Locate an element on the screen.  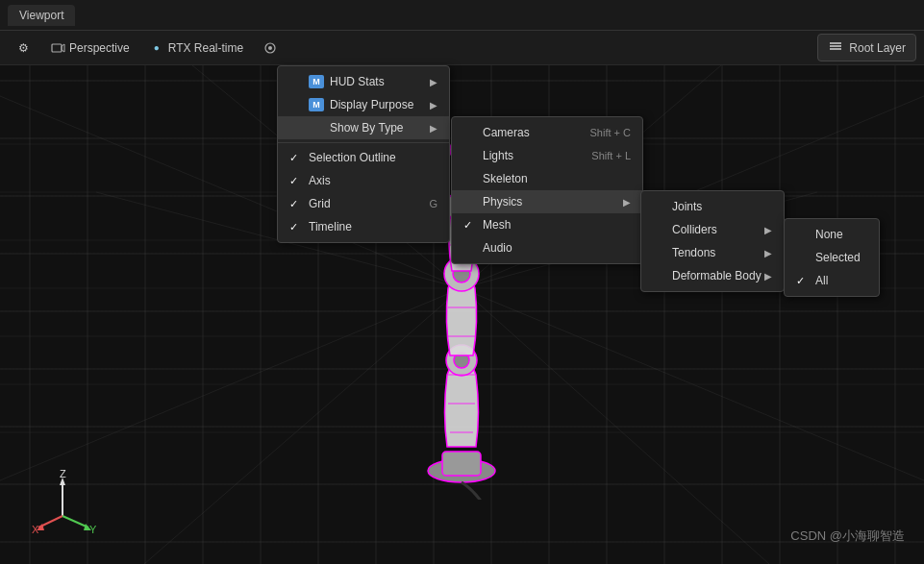
deformable-body-arrow: ▶ is located at coordinates (768, 277).